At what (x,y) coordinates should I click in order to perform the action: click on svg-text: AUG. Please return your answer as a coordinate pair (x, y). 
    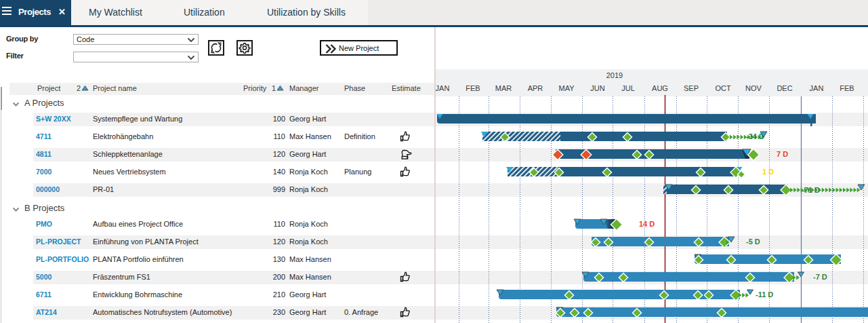
    Looking at the image, I should click on (660, 88).